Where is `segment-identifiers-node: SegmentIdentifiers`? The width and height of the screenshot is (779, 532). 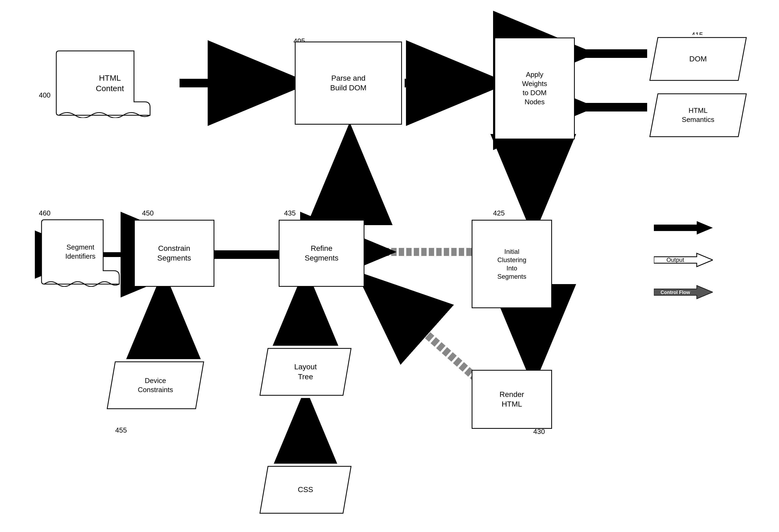 segment-identifiers-node: SegmentIdentifiers is located at coordinates (80, 252).